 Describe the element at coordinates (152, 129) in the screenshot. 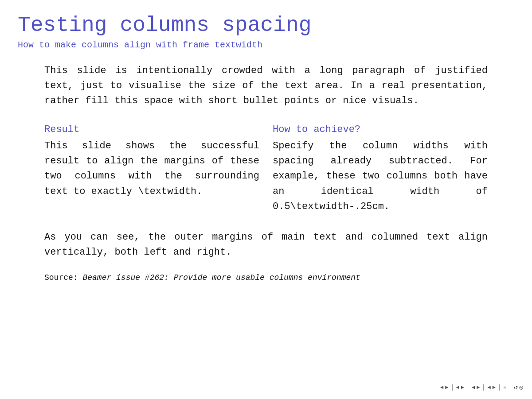

I see `left-column-heading: Result` at that location.